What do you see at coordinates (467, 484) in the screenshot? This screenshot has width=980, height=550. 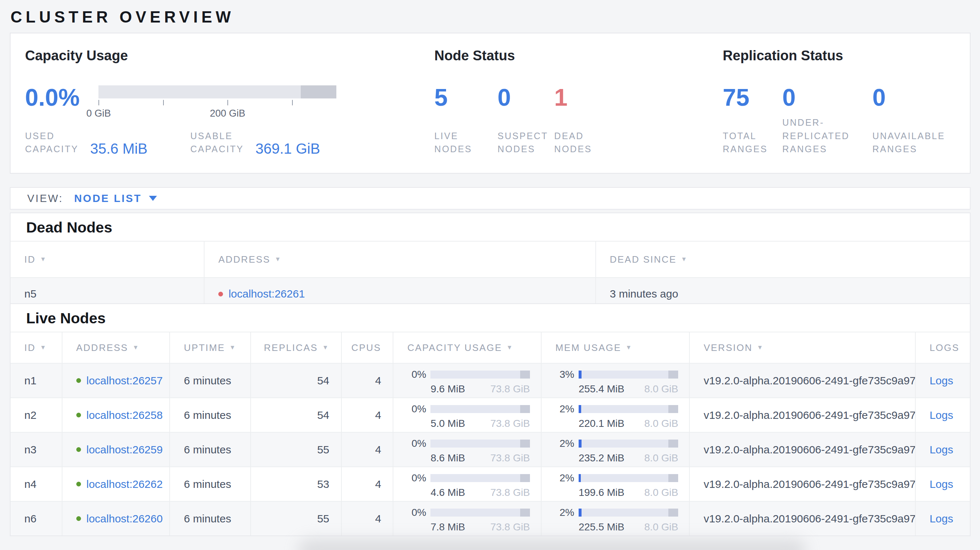 I see `capacity-usage: 0%4.6 MiB73.8 GiB` at bounding box center [467, 484].